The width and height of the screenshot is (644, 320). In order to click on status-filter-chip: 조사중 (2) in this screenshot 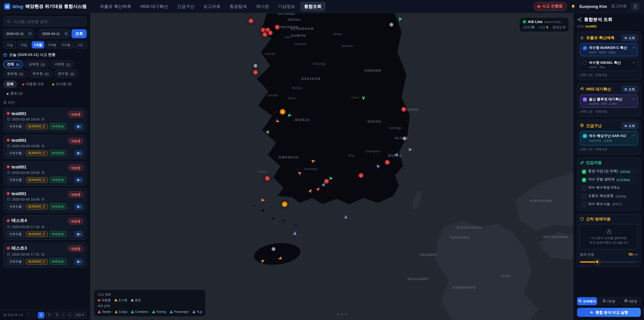, I will do `click(62, 84)`.